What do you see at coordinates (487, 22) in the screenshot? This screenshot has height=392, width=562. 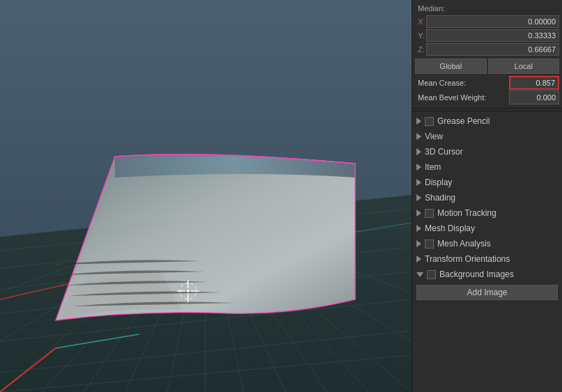 I see `coord-row-x: X: 0.00000` at bounding box center [487, 22].